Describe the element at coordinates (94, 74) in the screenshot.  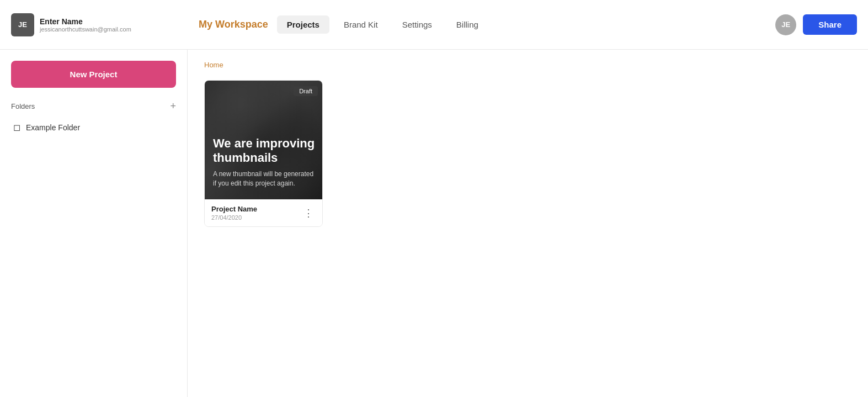
I see `new-project-button: New Project` at that location.